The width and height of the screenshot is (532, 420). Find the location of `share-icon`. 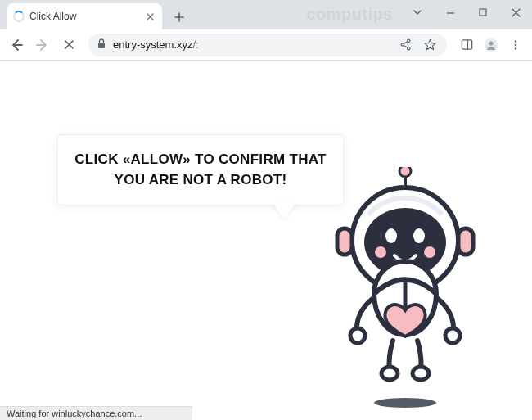

share-icon is located at coordinates (406, 44).